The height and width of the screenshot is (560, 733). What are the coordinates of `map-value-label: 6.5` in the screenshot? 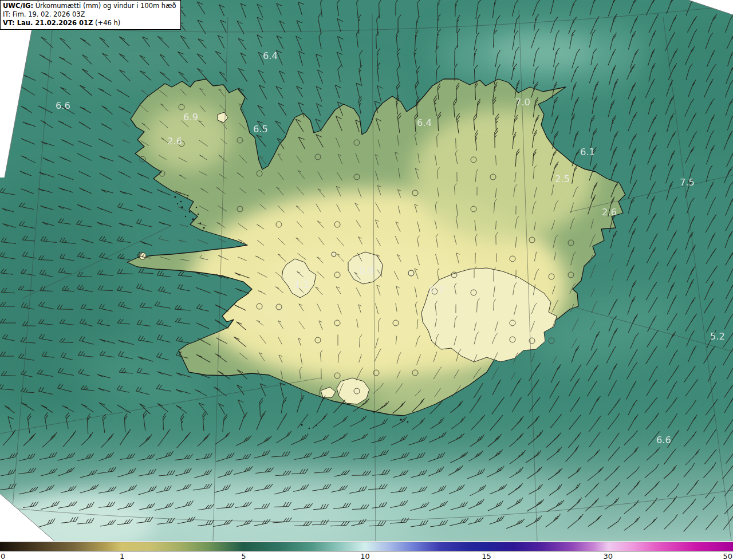 It's located at (261, 129).